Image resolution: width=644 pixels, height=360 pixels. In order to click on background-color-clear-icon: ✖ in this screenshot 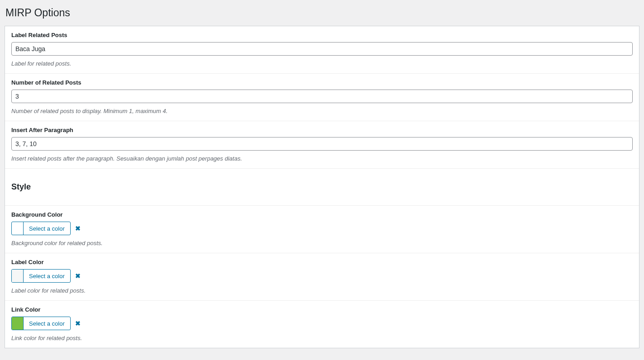, I will do `click(78, 228)`.